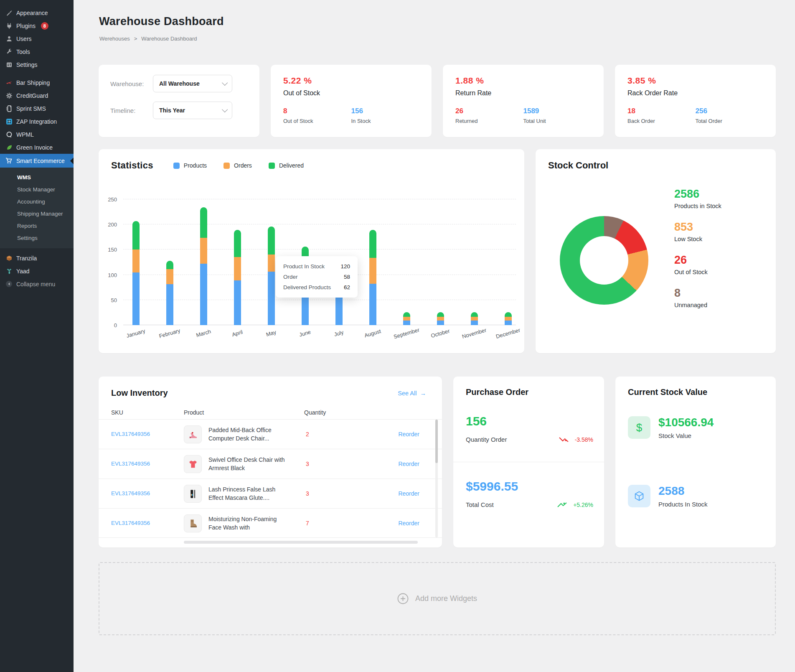 The width and height of the screenshot is (795, 672). I want to click on scrollbar-thumb, so click(437, 441).